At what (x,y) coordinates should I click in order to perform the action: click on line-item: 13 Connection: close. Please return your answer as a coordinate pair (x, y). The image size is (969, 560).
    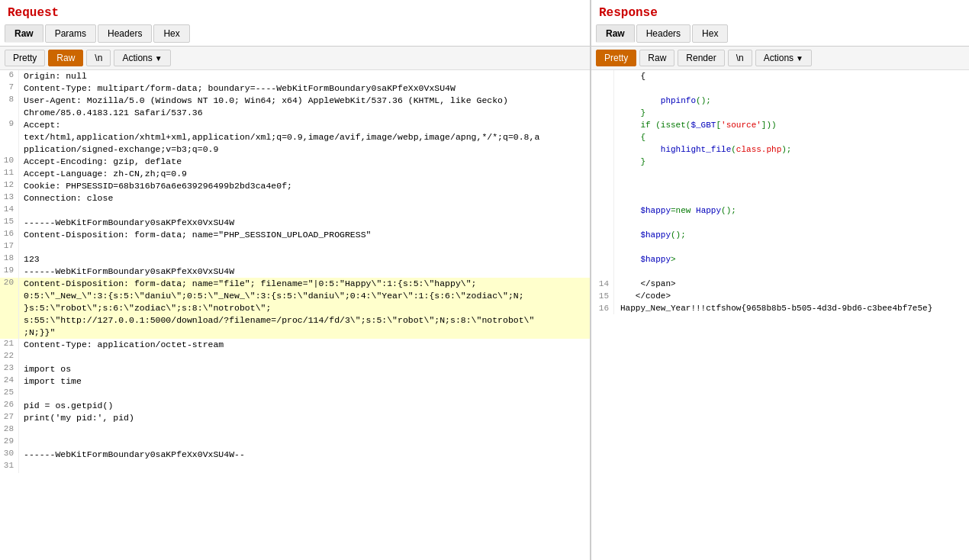
    Looking at the image, I should click on (295, 198).